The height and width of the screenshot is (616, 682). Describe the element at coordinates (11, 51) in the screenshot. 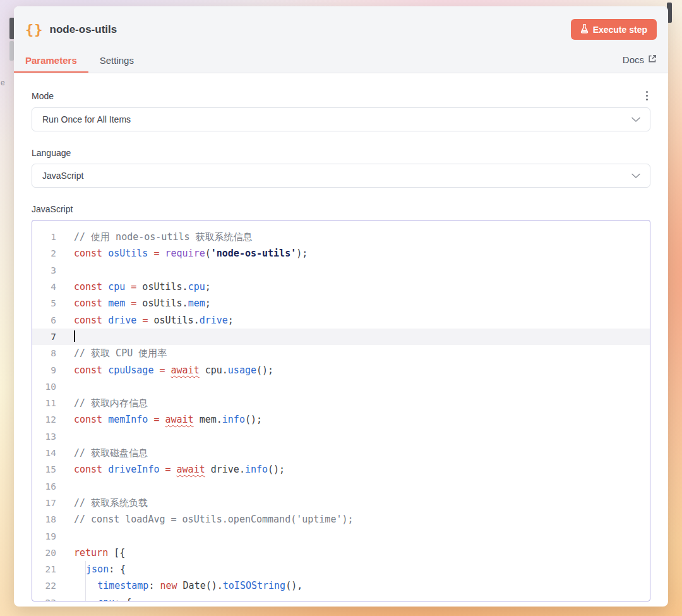

I see `background-panel-edge-light` at that location.